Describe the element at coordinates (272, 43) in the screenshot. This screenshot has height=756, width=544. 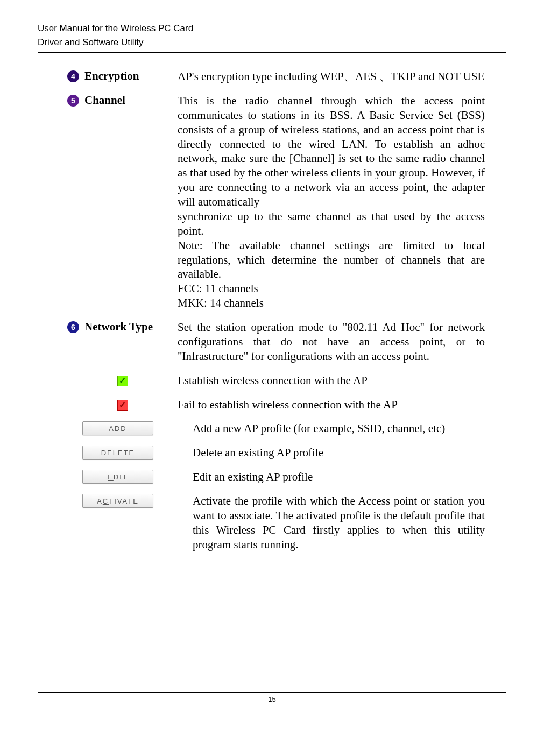
I see `header-subtitle: Driver and Software Utility` at that location.